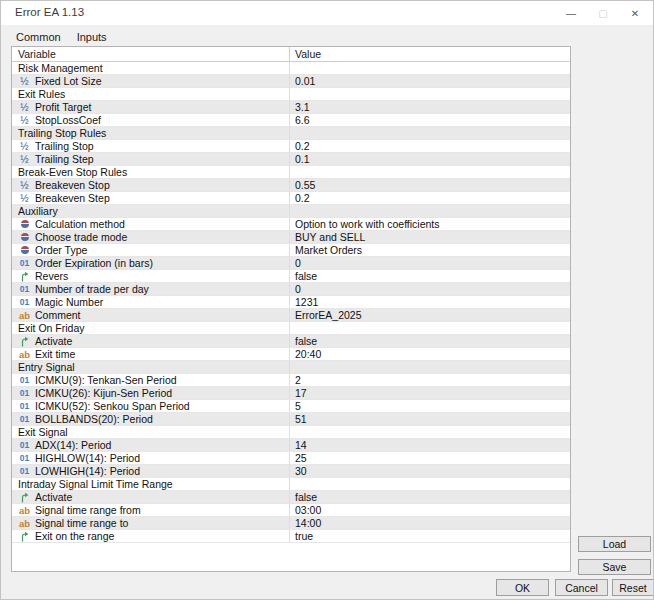 This screenshot has width=654, height=600. What do you see at coordinates (291, 536) in the screenshot?
I see `param-row: Exit on the rangetrue` at bounding box center [291, 536].